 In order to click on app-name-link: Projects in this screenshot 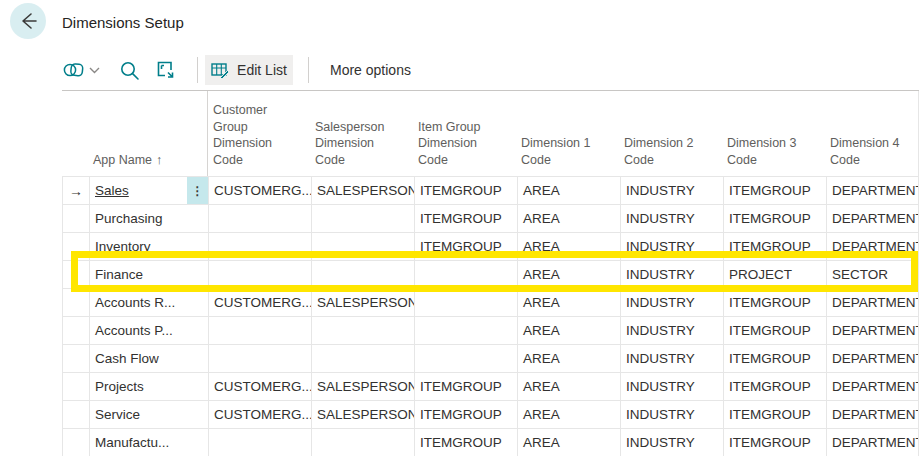, I will do `click(149, 386)`.